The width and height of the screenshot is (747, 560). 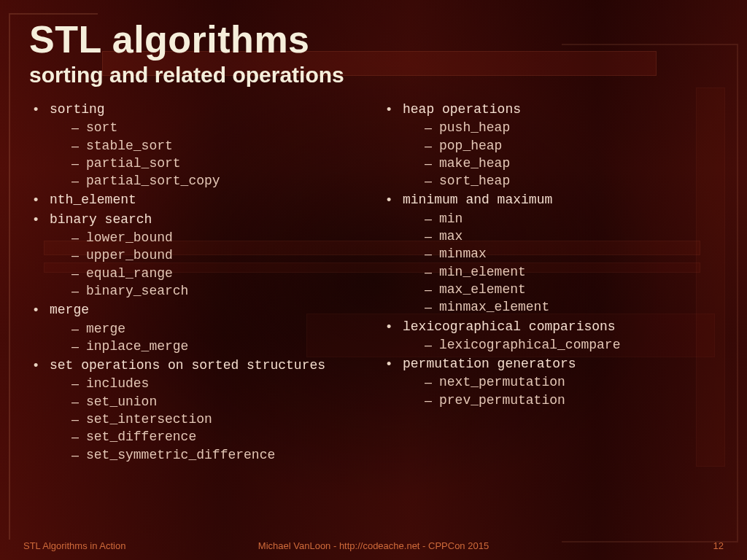 What do you see at coordinates (374, 39) in the screenshot?
I see `slide-title: STL algorithms` at bounding box center [374, 39].